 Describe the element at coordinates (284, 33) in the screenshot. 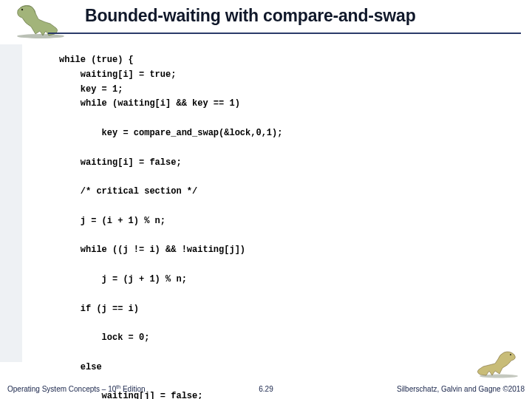

I see `title-underline` at that location.